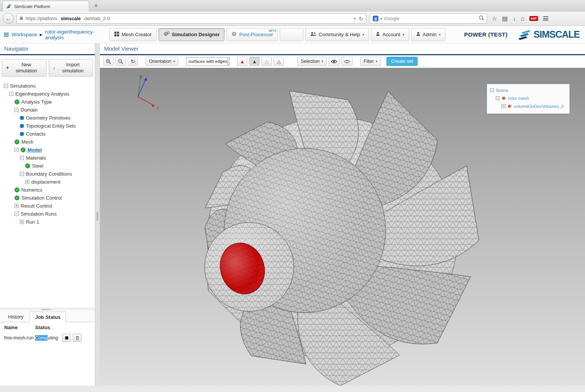  I want to click on new-simulation-button: + New simulation, so click(24, 68).